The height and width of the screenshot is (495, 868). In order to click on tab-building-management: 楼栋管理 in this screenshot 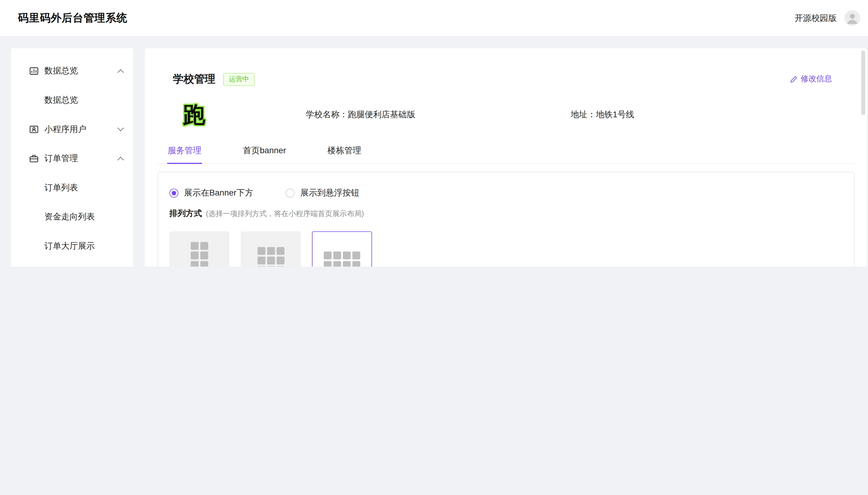, I will do `click(344, 154)`.